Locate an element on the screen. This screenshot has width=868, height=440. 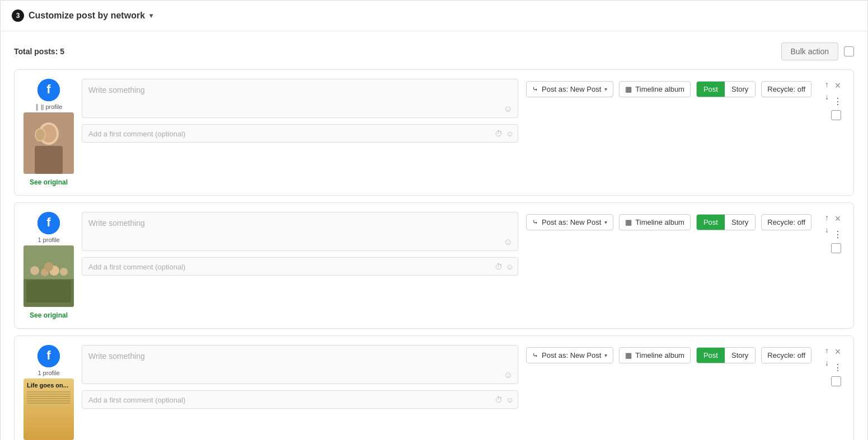
bulk-action-area: Bulk action is located at coordinates (818, 51).